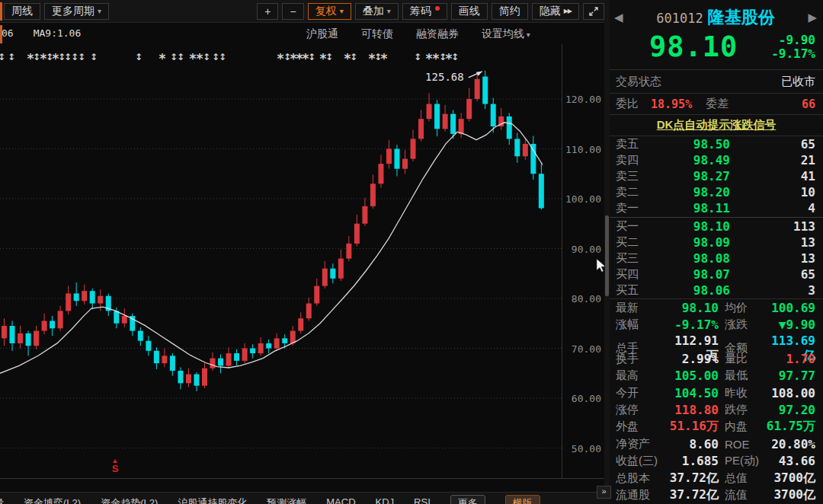 The image size is (823, 504). What do you see at coordinates (773, 160) in the screenshot?
I see `ask-volume: 21` at bounding box center [773, 160].